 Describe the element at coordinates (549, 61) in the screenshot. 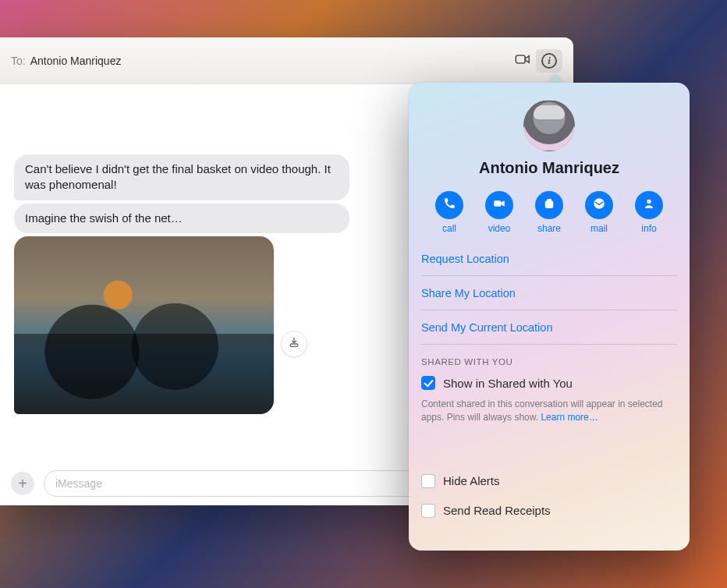

I see `info-icon: i` at that location.